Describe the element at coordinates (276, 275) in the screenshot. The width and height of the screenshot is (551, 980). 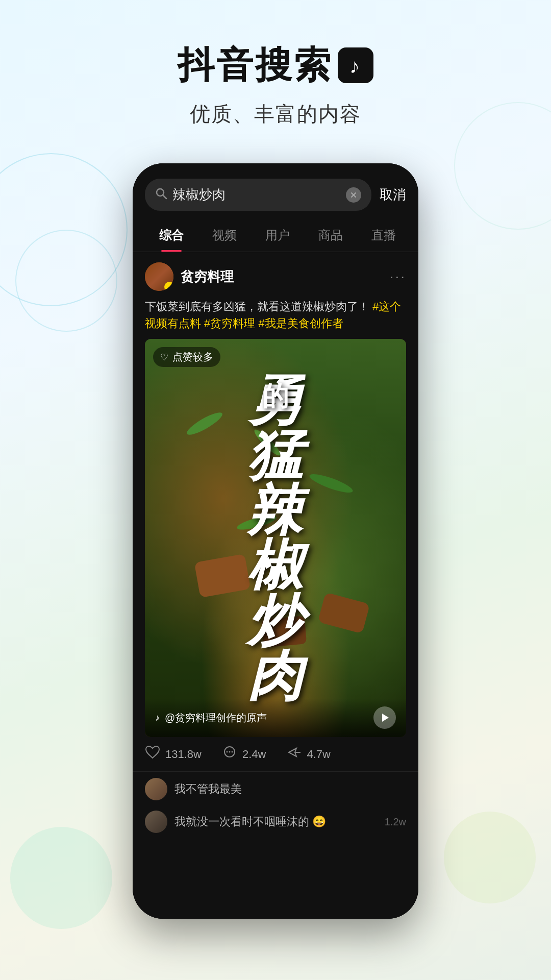
I see `post-header: ✓ 贫穷料理 ···` at that location.